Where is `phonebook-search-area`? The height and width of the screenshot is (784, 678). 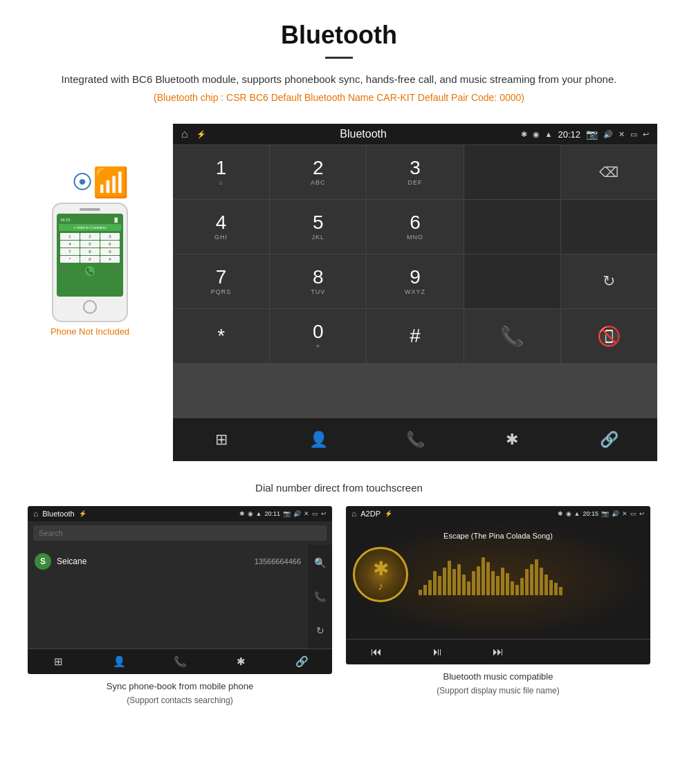
phonebook-search-area is located at coordinates (180, 533).